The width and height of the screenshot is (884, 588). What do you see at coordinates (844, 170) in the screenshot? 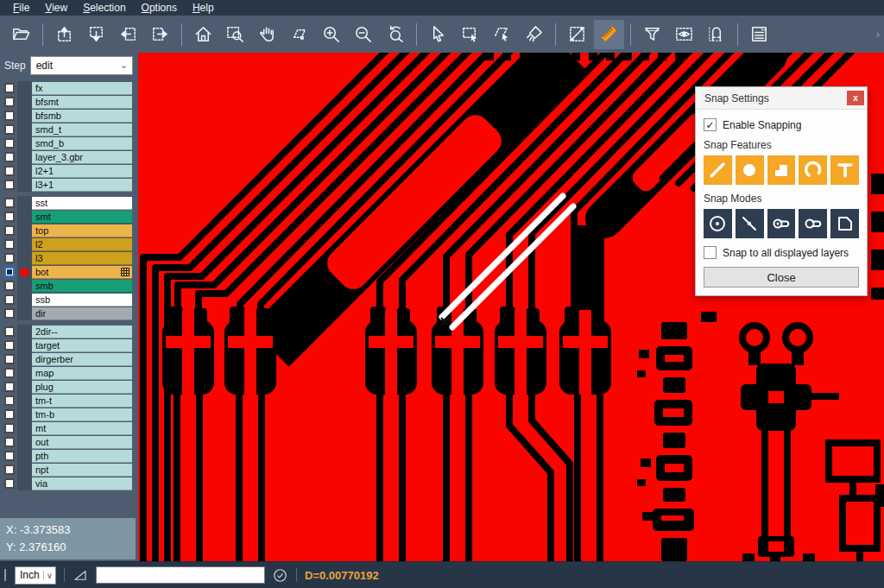
I see `snap-text-button` at bounding box center [844, 170].